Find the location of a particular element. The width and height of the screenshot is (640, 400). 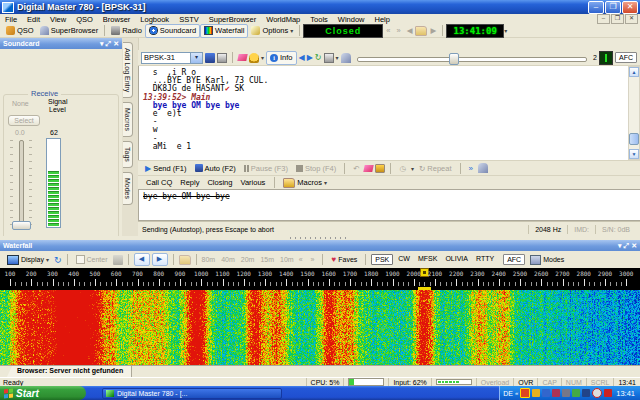

wfmode-olivia: OLIVIA is located at coordinates (456, 260).